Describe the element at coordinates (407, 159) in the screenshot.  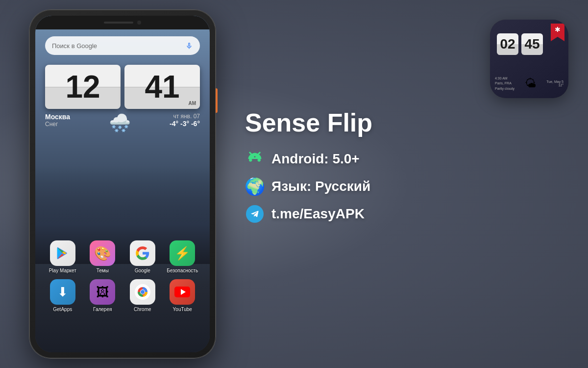
I see `info-row-android: Android: 5.0+` at that location.